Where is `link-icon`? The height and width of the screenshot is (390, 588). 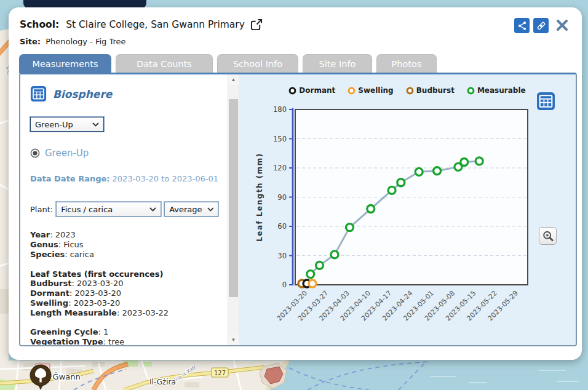
link-icon is located at coordinates (541, 26).